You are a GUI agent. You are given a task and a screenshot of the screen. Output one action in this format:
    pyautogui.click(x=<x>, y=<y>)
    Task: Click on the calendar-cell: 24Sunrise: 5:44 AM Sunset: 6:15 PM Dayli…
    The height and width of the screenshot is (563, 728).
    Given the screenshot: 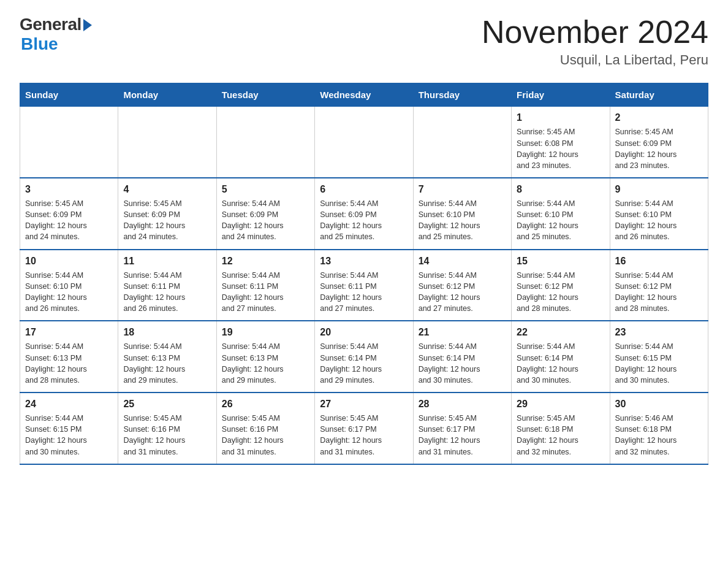 What is the action you would take?
    pyautogui.click(x=69, y=428)
    